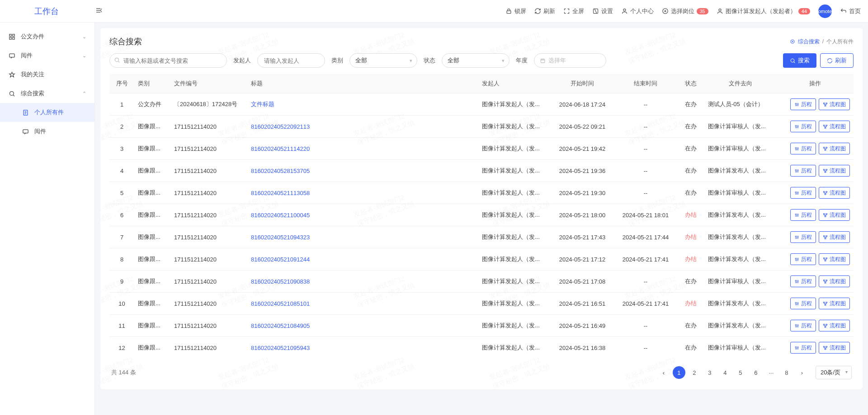  What do you see at coordinates (47, 112) in the screenshot?
I see `sidebar-item-4: 个人所有件` at bounding box center [47, 112].